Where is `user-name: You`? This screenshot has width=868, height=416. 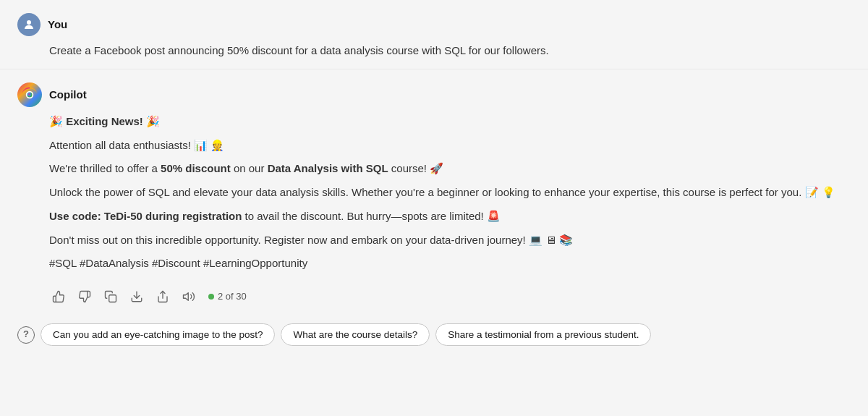
user-name: You is located at coordinates (58, 25).